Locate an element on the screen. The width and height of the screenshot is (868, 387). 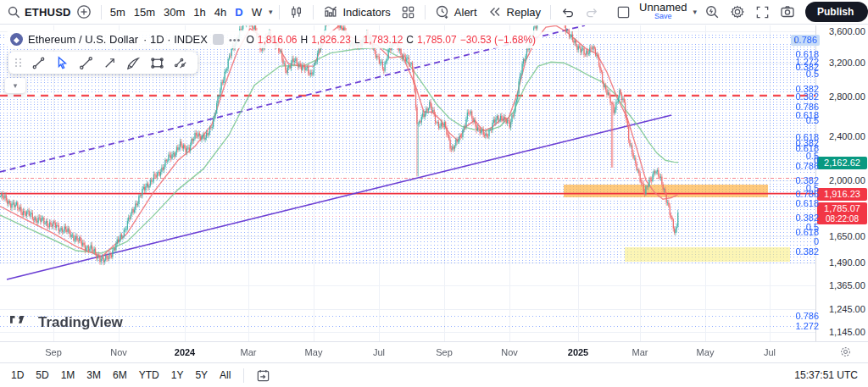
time-axis: SepNov2024MarMayJulSepNov2025MarMayJul is located at coordinates (434, 352).